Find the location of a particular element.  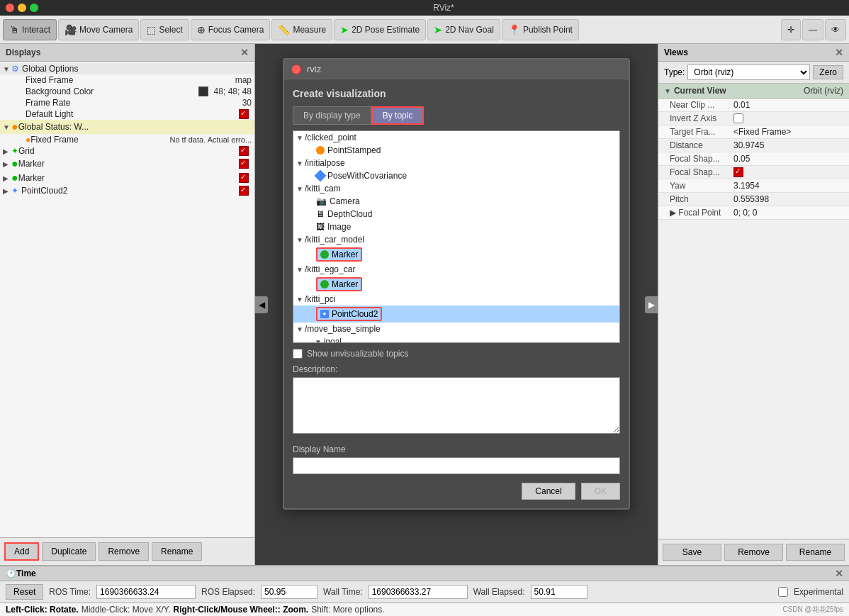

tab-by-topic: By topic is located at coordinates (398, 116).